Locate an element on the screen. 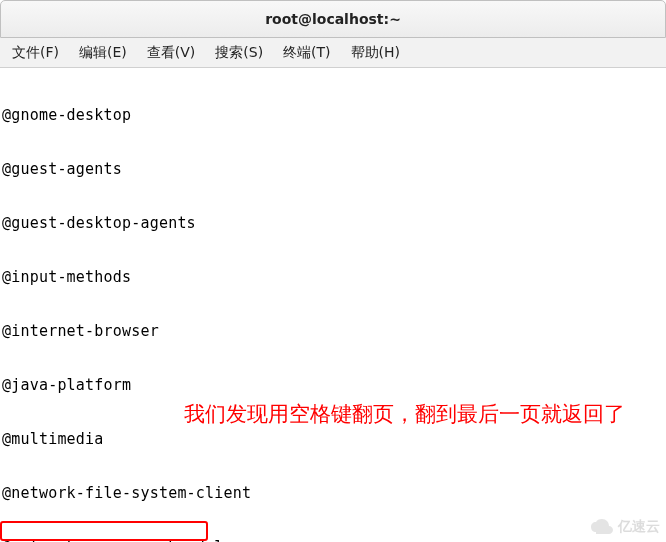 The height and width of the screenshot is (542, 666). menu-edit: 编辑(E) is located at coordinates (103, 53).